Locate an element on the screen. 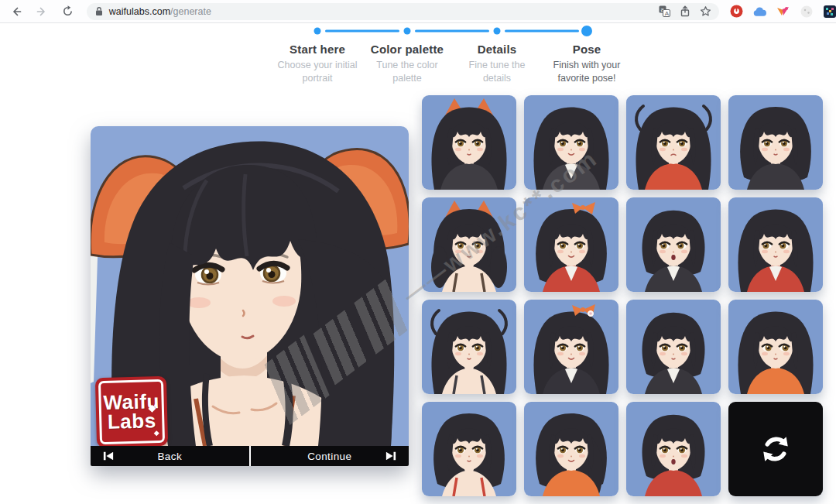 This screenshot has width=836, height=504. step-subtitle: Choose your initial portrait is located at coordinates (317, 73).